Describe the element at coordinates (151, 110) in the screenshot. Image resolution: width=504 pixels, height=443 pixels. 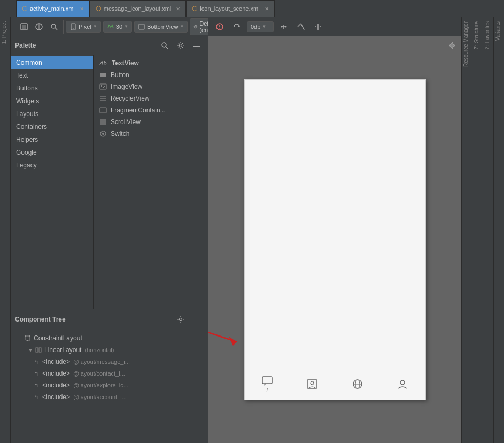
I see `palette-item-fragment: FragmentContain...` at that location.